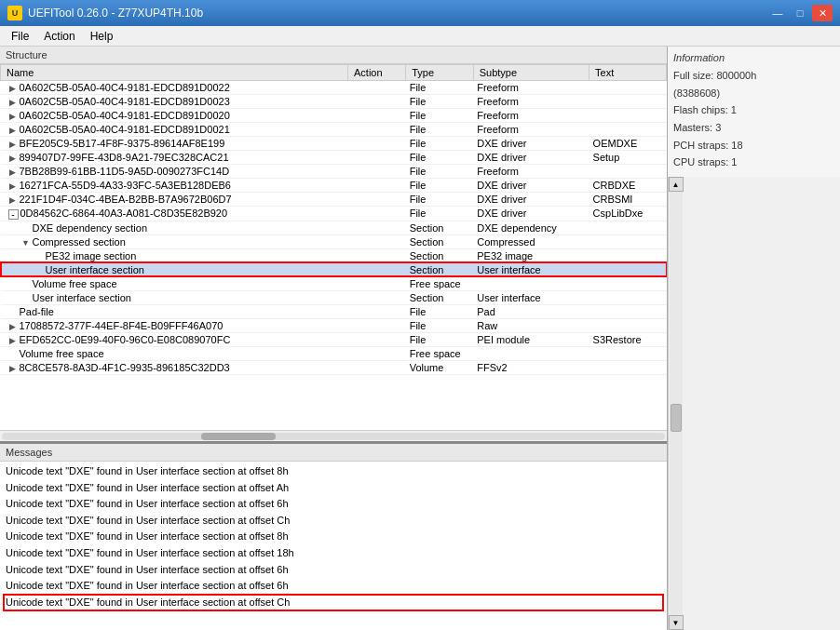 The height and width of the screenshot is (630, 840). I want to click on info-header: Information, so click(754, 58).